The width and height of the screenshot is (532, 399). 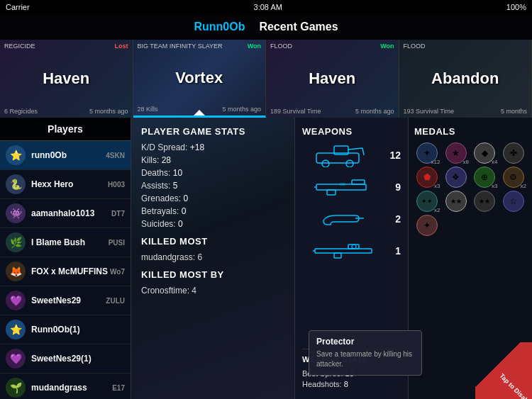 What do you see at coordinates (118, 214) in the screenshot?
I see `player-tag-2: DT7` at bounding box center [118, 214].